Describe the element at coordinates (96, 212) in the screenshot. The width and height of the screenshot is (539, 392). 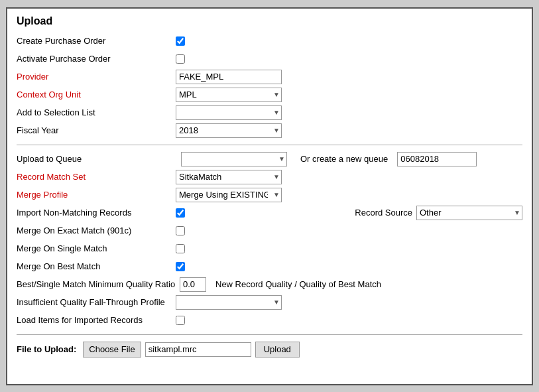
I see `import-non-matching-label: Import Non-Matching Records` at that location.